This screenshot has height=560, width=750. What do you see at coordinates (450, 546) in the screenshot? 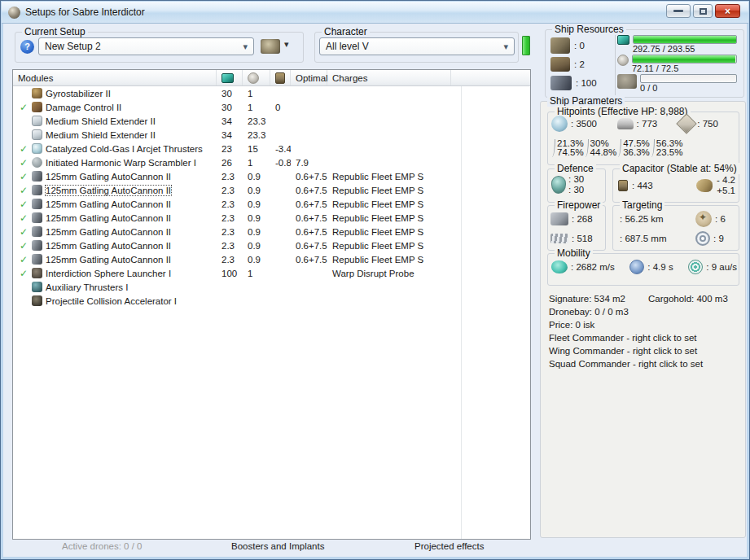
I see `projected-effects-expander: Projected effects` at bounding box center [450, 546].